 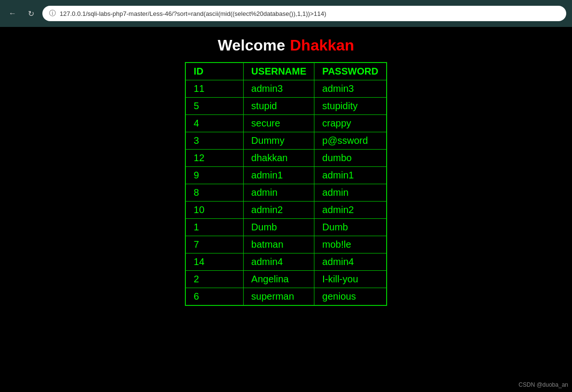 What do you see at coordinates (214, 210) in the screenshot?
I see `table-cell-7-0: 10` at bounding box center [214, 210].